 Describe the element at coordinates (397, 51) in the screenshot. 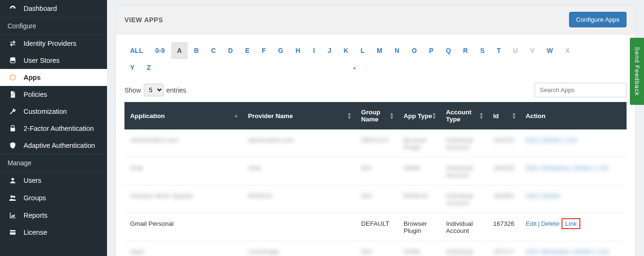

I see `alpha-filter-n: N` at that location.